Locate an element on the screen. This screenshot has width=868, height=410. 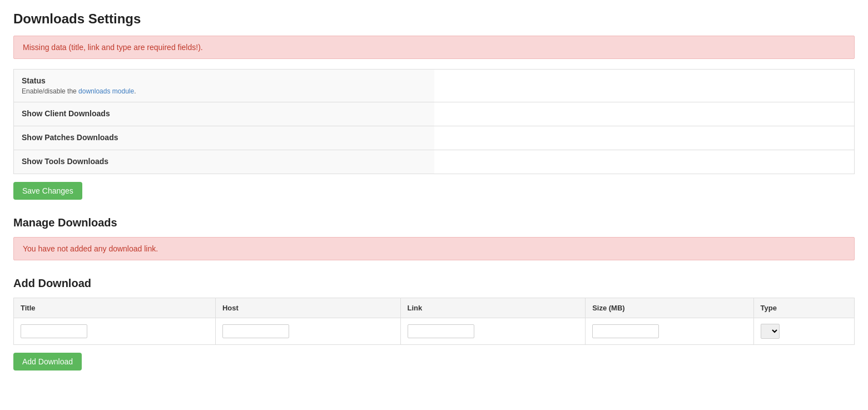
table-row: Show Tools Downloads is located at coordinates (434, 162).